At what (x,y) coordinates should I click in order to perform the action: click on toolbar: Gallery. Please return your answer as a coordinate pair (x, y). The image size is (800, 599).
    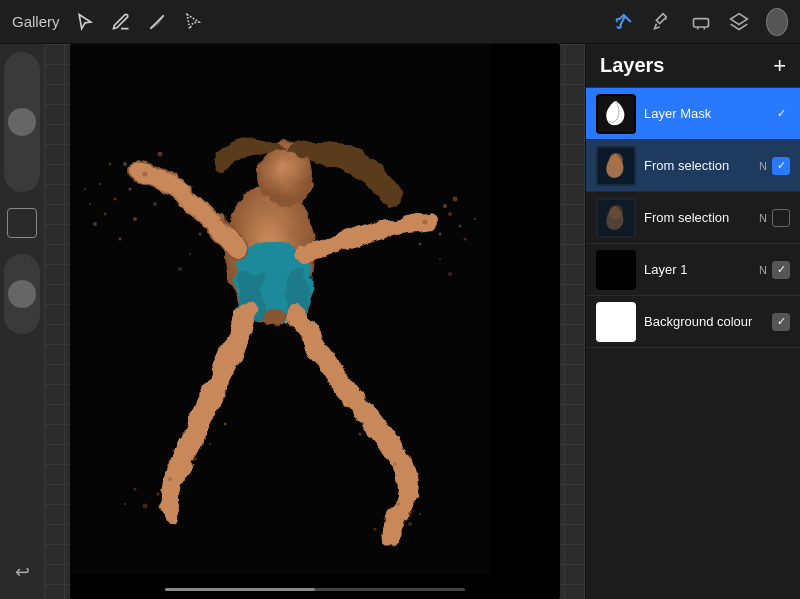
    Looking at the image, I should click on (400, 22).